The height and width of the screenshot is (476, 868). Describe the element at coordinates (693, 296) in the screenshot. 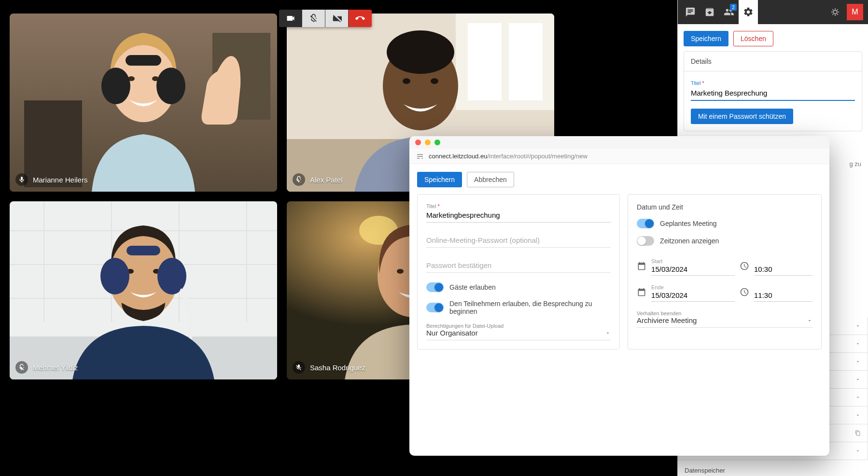

I see `end-date-input` at that location.